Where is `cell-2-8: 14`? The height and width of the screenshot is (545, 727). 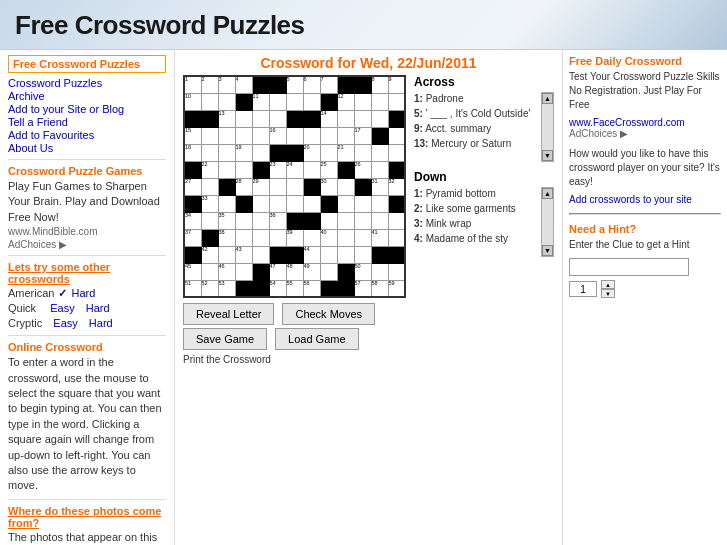
cell-2-8: 14 is located at coordinates (328, 118).